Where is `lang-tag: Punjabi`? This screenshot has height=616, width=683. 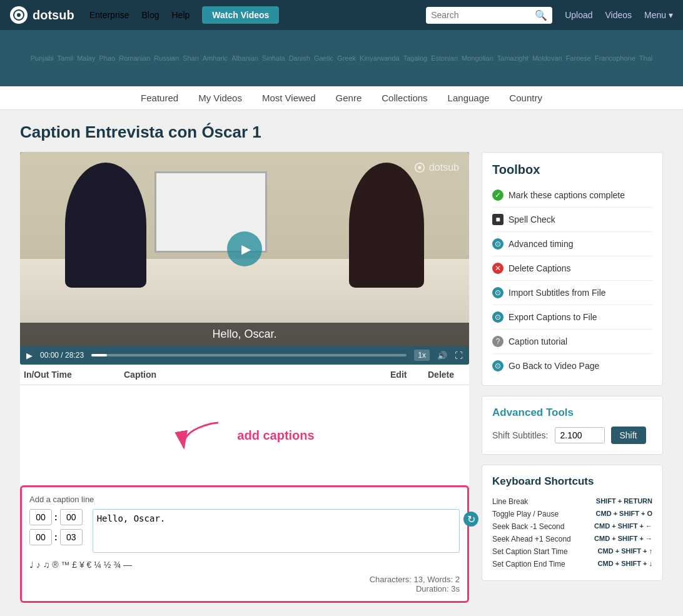 lang-tag: Punjabi is located at coordinates (43, 58).